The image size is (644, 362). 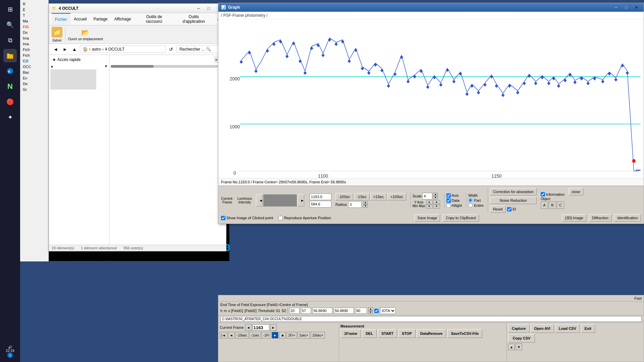 What do you see at coordinates (513, 200) in the screenshot?
I see `noise-reduction-button: Noise Reduction` at bounding box center [513, 200].